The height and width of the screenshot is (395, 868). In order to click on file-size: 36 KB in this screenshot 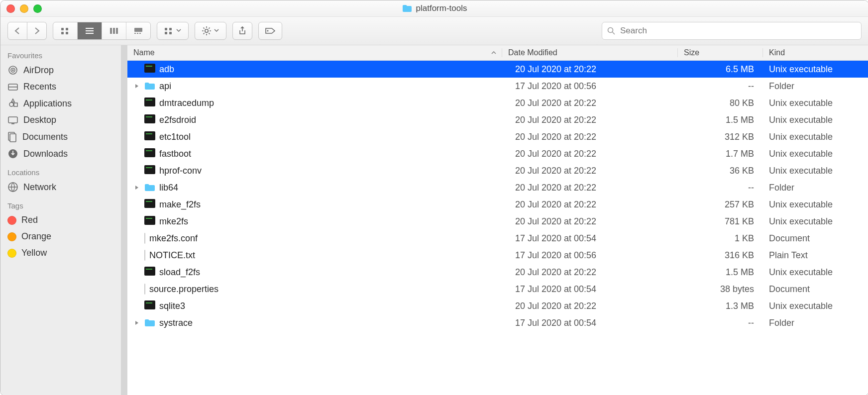, I will do `click(724, 171)`.